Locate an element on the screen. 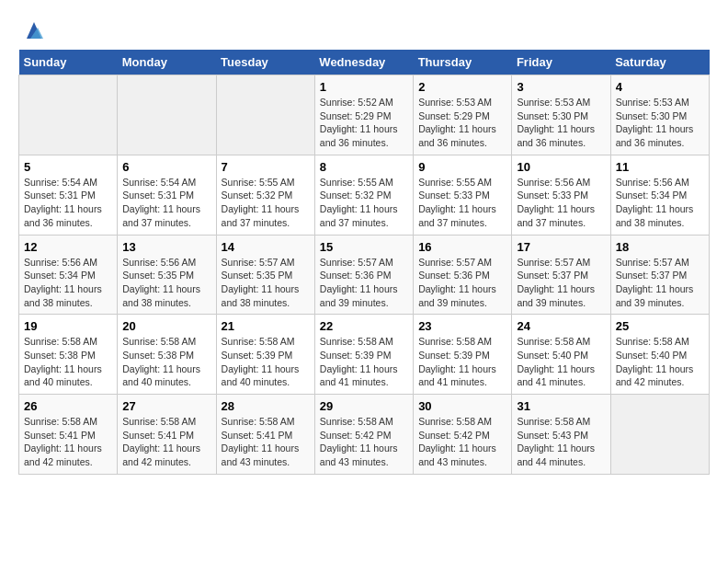 The width and height of the screenshot is (728, 563). weekday-header-thursday: Thursday is located at coordinates (463, 63).